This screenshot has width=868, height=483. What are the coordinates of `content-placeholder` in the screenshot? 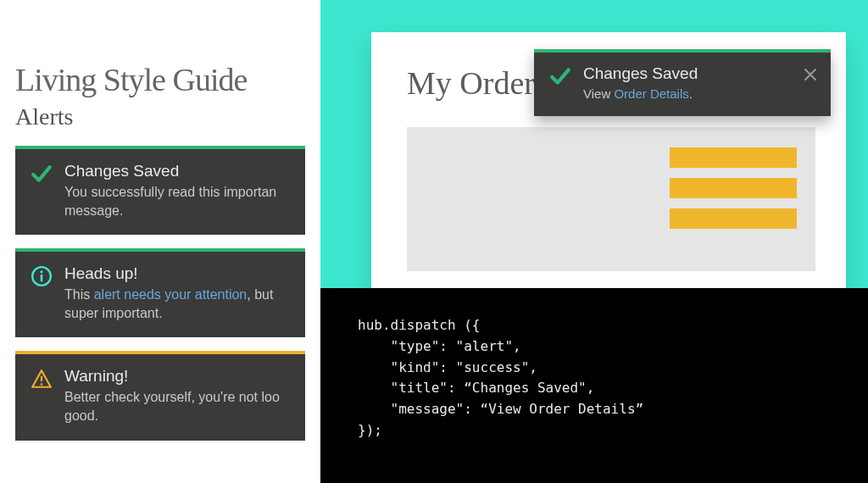 It's located at (611, 199).